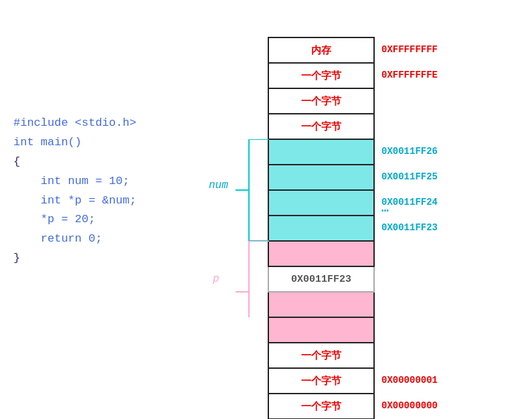  What do you see at coordinates (410, 278) in the screenshot?
I see `addr-8: .` at bounding box center [410, 278].